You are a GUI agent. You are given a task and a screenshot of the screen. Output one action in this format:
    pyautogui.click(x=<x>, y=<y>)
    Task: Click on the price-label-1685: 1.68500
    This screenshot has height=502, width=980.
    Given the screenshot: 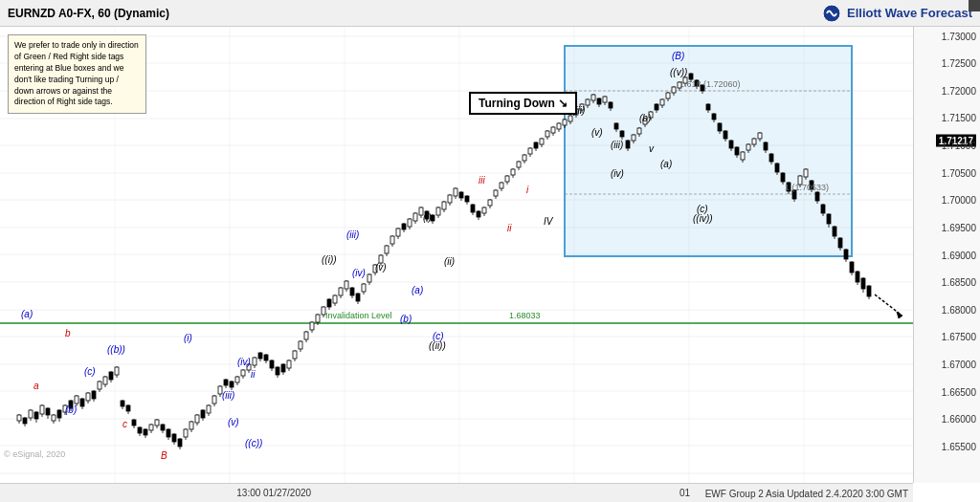 What is the action you would take?
    pyautogui.click(x=959, y=283)
    